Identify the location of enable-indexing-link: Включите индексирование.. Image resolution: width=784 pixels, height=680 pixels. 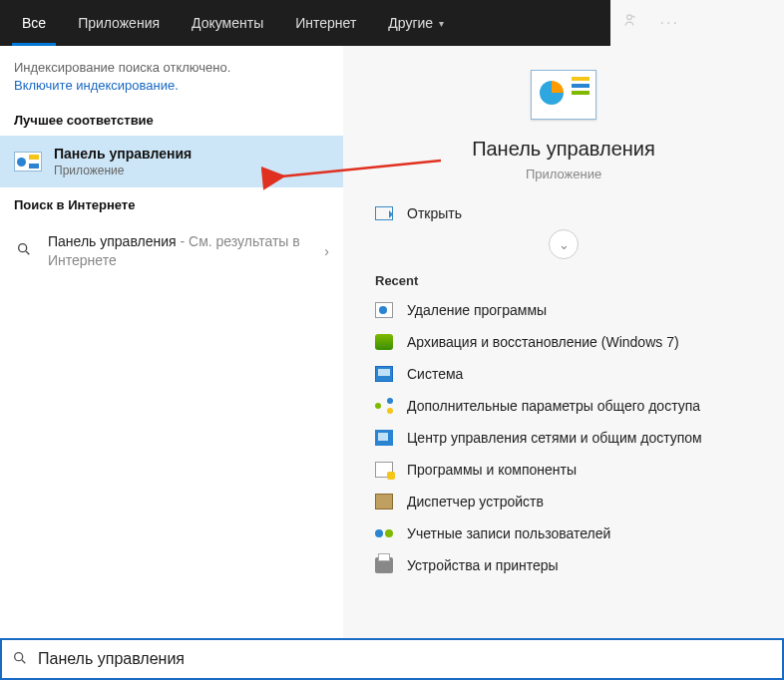
(172, 86).